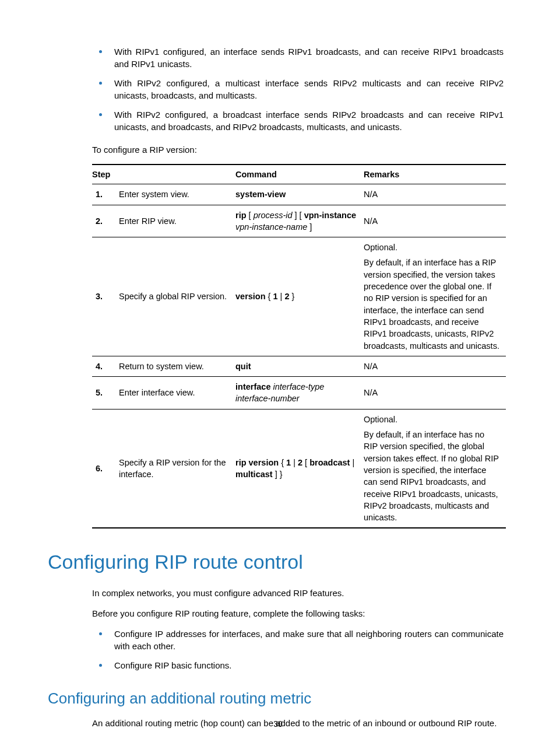  Describe the element at coordinates (310, 89) in the screenshot. I see `bullet-item: With RIPv2 configured, a multicast inter…` at that location.